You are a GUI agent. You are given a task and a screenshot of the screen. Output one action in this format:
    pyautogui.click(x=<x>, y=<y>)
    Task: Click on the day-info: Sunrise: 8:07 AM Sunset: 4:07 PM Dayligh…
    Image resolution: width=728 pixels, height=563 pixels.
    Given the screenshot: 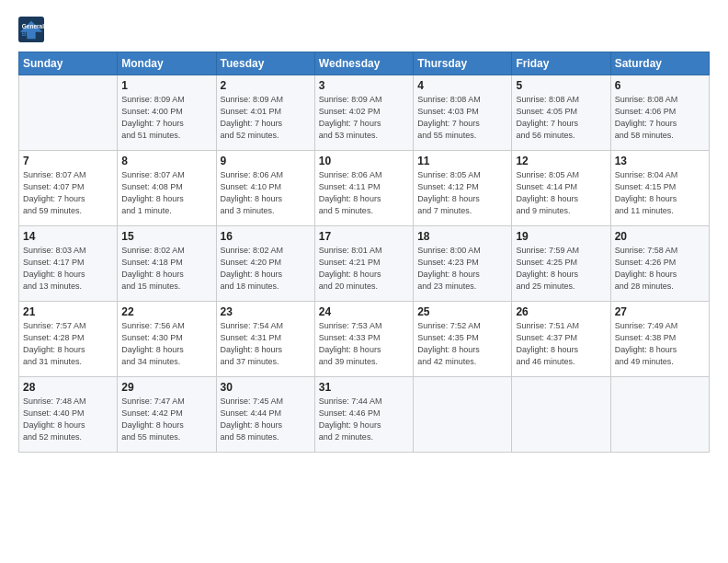 What is the action you would take?
    pyautogui.click(x=68, y=193)
    